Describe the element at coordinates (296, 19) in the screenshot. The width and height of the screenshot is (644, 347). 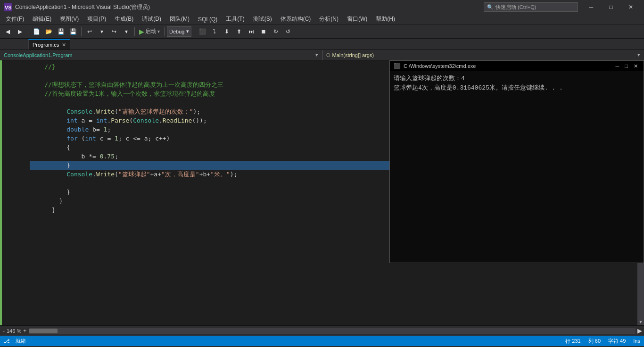
I see `menu-arch: 体系结构(C)` at that location.